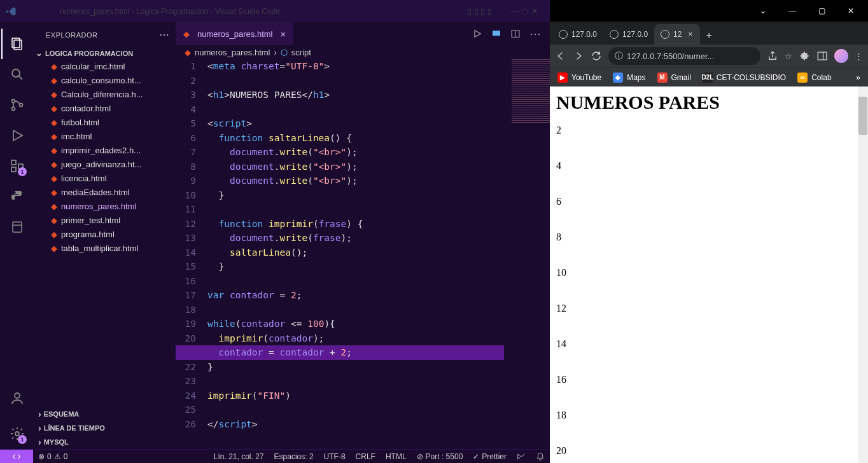 The image size is (868, 463). Describe the element at coordinates (104, 150) in the screenshot. I see `file-item: ◆imprimir_edades2.h...` at that location.